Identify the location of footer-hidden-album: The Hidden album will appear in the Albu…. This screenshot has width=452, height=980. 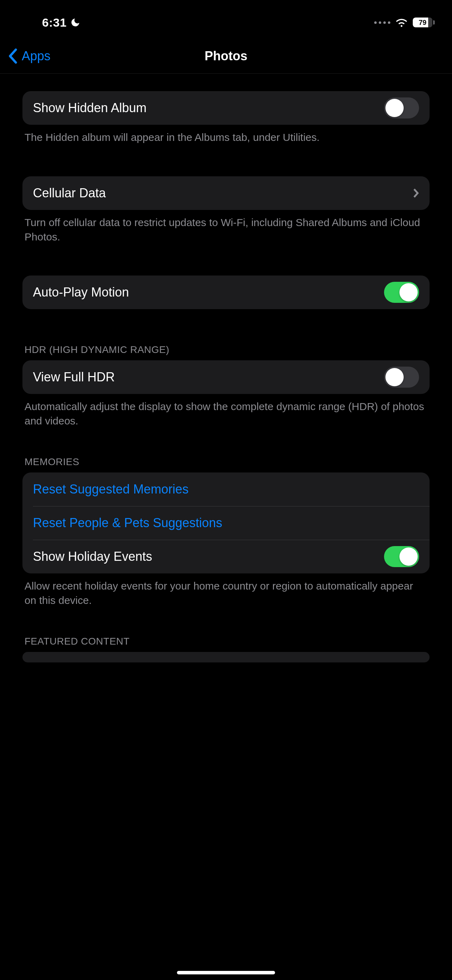
(226, 135).